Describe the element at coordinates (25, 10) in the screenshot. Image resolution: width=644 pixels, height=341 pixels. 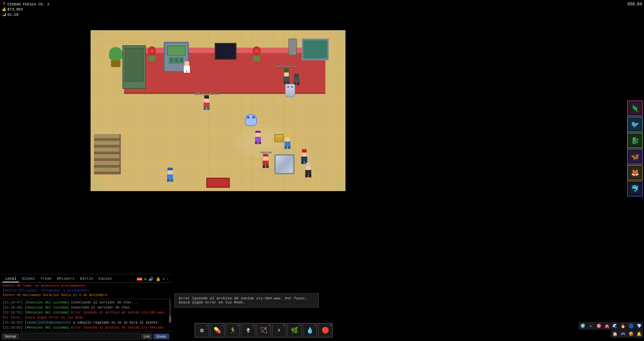
I see `hud-top-left: 📍 CIUDAD FUCSIA Ch. 2 💰 $73,053 🌙 01:20` at that location.